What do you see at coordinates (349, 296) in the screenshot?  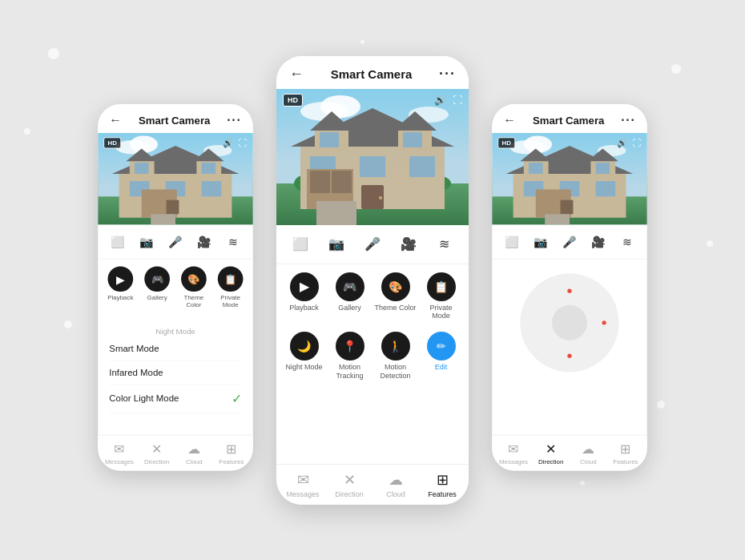 I see `gallery-btn-center: 🎮 Gallery` at bounding box center [349, 296].